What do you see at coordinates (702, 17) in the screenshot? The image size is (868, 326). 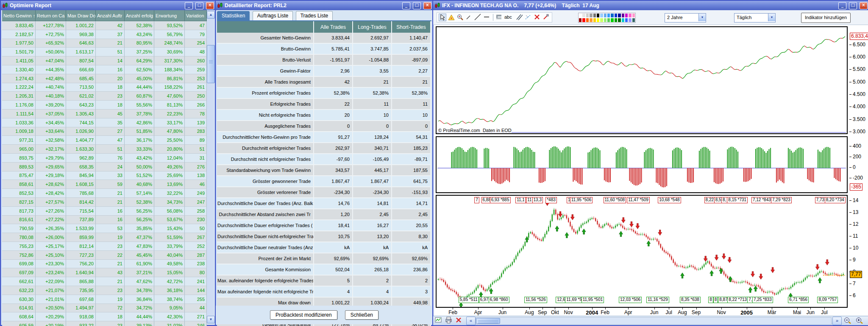 I see `chevron-down-icon: ▼` at bounding box center [702, 17].